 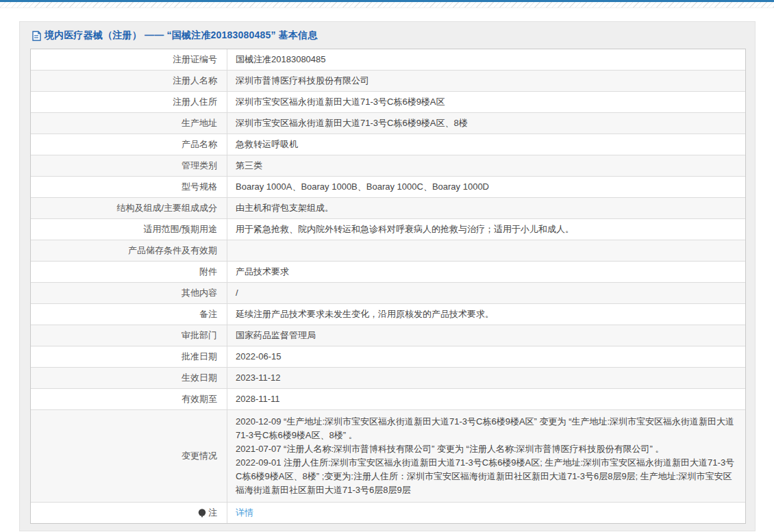 What do you see at coordinates (388, 335) in the screenshot?
I see `table-row: 审批部门 国家药品监督管理局` at bounding box center [388, 335].